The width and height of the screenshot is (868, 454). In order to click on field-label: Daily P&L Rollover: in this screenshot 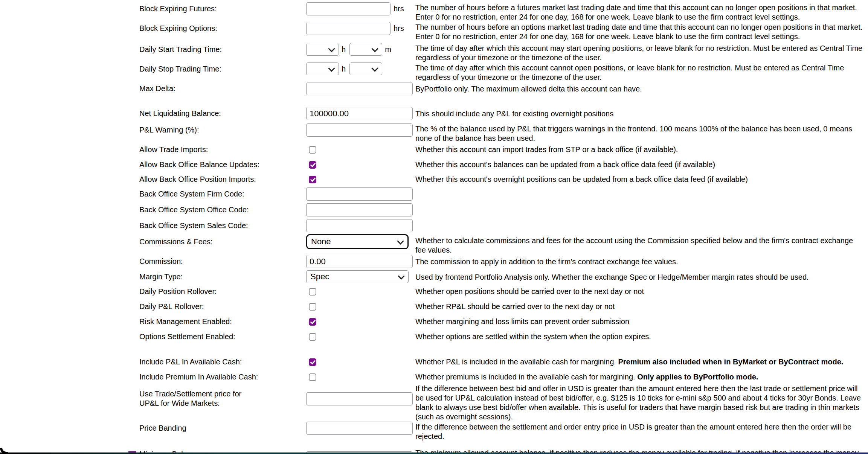, I will do `click(223, 306)`.